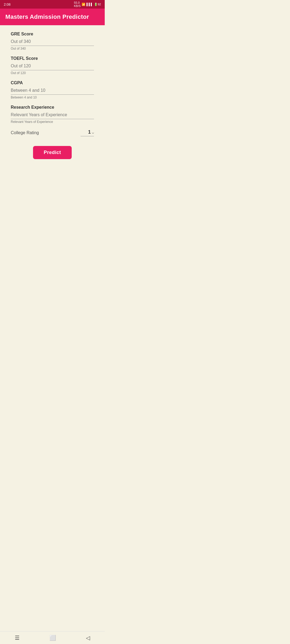  I want to click on status-time: 2:08, so click(7, 4).